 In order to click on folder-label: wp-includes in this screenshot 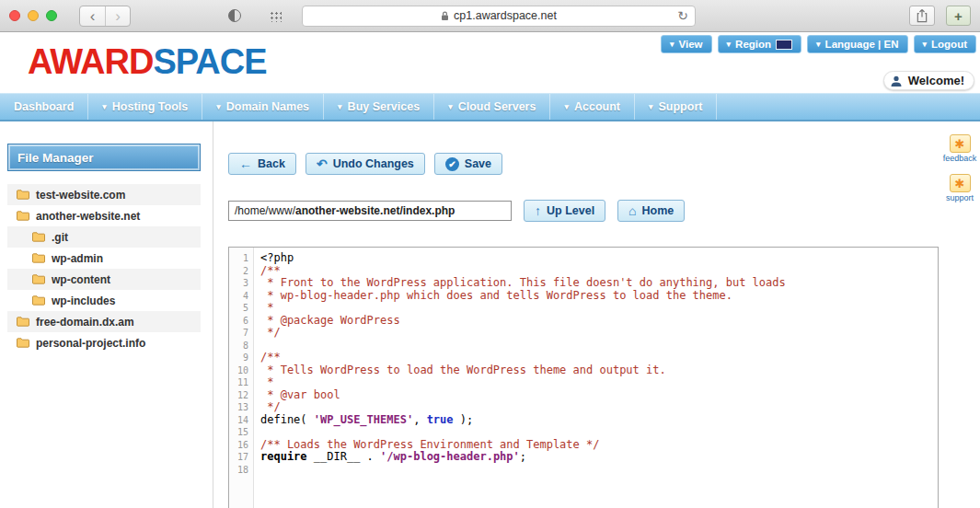, I will do `click(83, 301)`.